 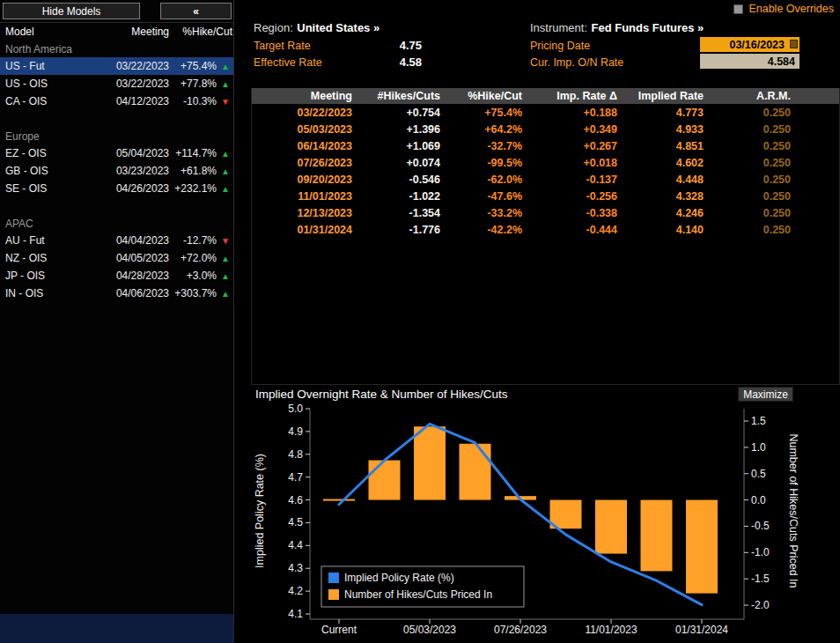 I want to click on model-row: GB - OIS03/23/2023+61.8%▲, so click(x=116, y=171).